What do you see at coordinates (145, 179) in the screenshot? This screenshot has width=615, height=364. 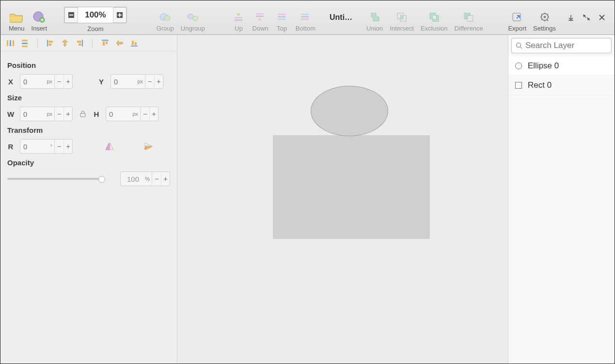 I see `opacity-field: % −+` at bounding box center [145, 179].